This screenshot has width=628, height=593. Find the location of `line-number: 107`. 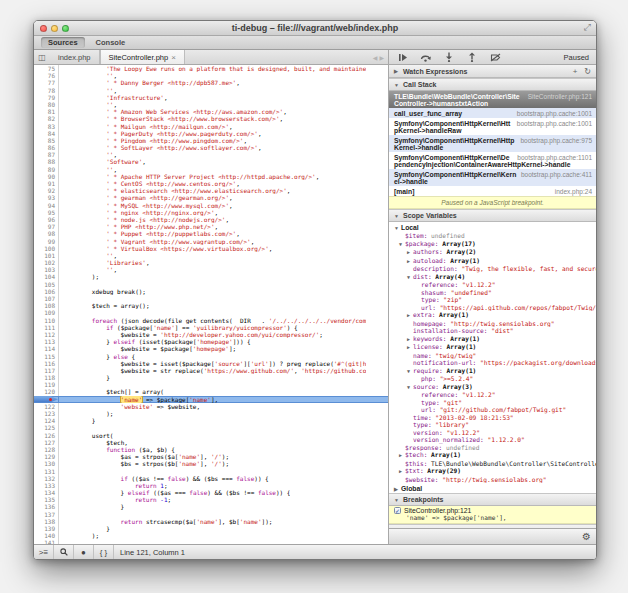

line-number: 107 is located at coordinates (46, 298).